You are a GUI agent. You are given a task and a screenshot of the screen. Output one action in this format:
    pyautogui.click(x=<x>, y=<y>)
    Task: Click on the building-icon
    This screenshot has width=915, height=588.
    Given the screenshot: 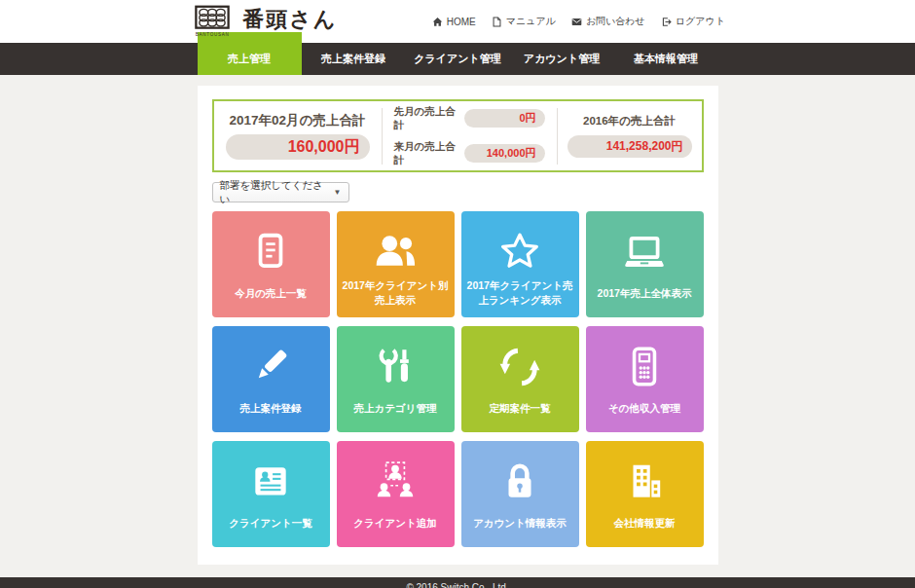 What is the action you would take?
    pyautogui.click(x=644, y=481)
    